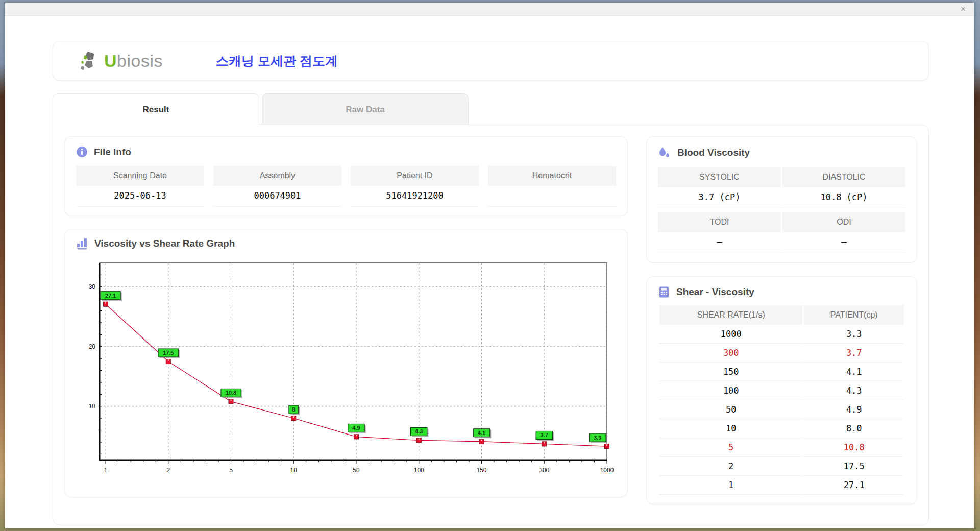 This screenshot has height=531, width=980. I want to click on svg-text: 150, so click(481, 470).